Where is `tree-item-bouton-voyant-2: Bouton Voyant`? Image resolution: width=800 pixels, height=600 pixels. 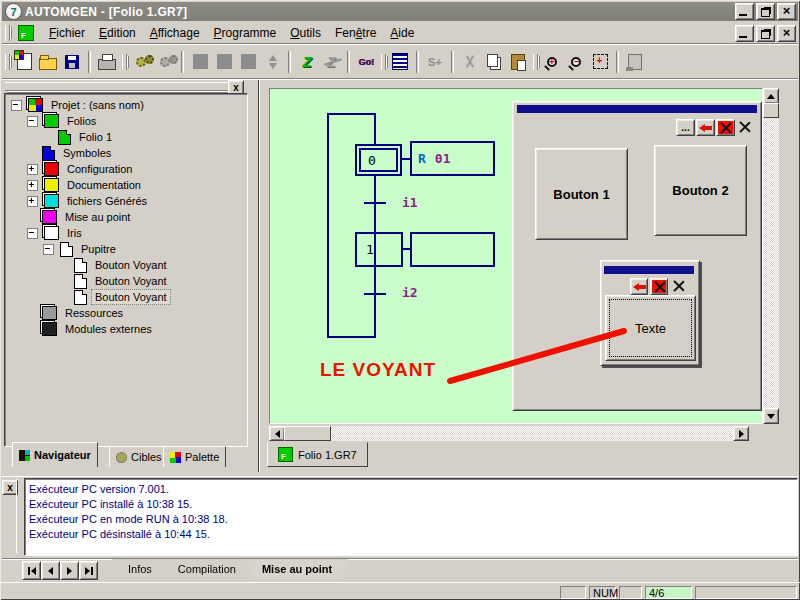 tree-item-bouton-voyant-2: Bouton Voyant is located at coordinates (126, 281).